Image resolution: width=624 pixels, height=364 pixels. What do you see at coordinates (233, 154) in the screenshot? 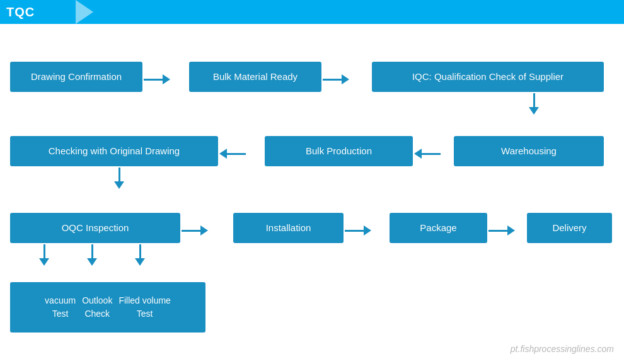
I see `arrow-bulk-production-to-checking` at bounding box center [233, 154].